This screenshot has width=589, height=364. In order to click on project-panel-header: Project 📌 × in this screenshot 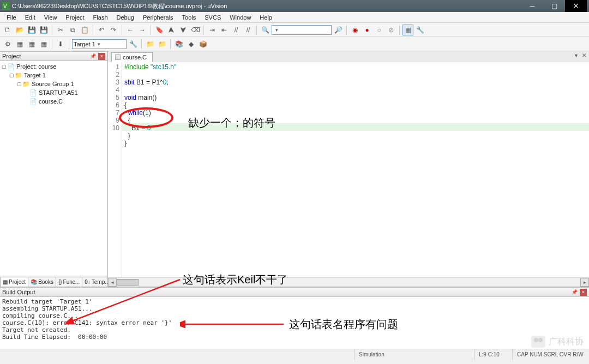, I will do `click(53, 56)`.